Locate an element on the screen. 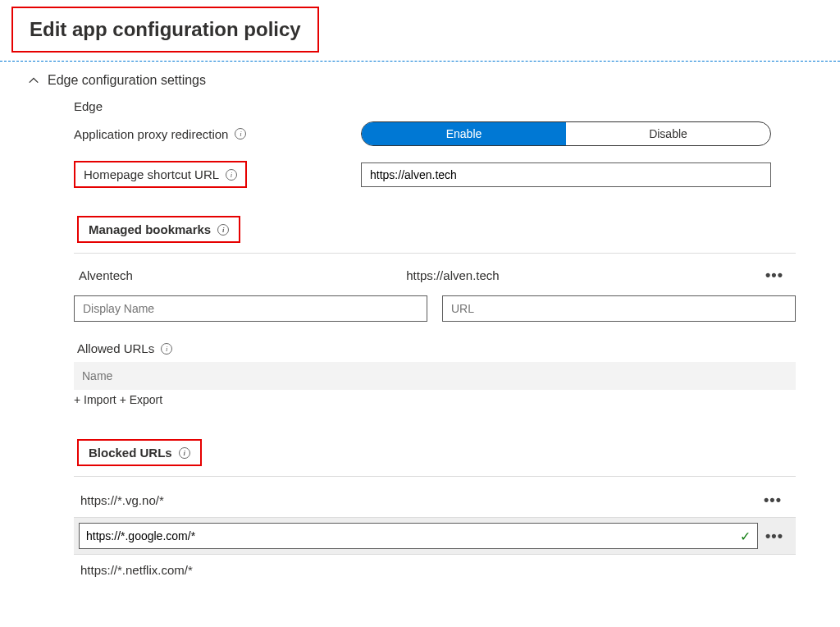 The width and height of the screenshot is (840, 627). proxy-disable-option: Disable is located at coordinates (668, 134).